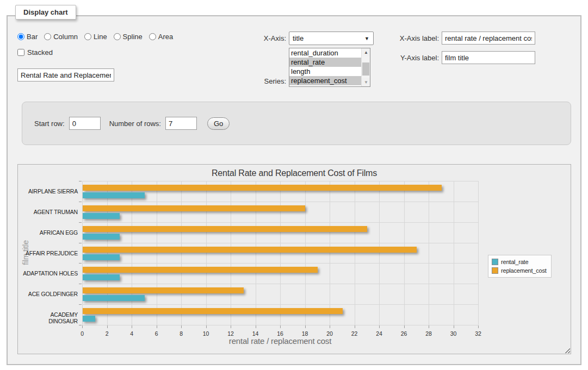  I want to click on stacked-option: Stacked, so click(35, 52).